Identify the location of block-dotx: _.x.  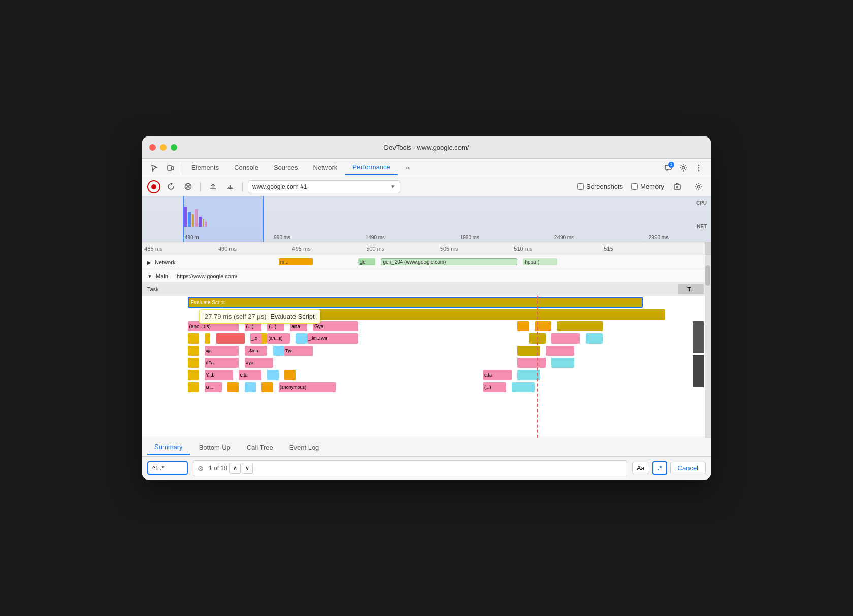
(256, 338).